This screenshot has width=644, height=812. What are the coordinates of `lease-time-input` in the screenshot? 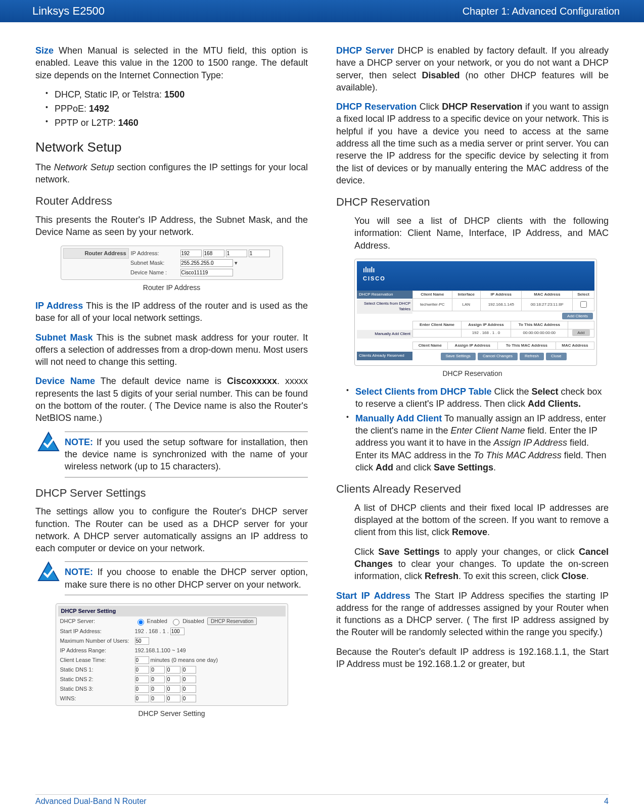 It's located at (142, 660).